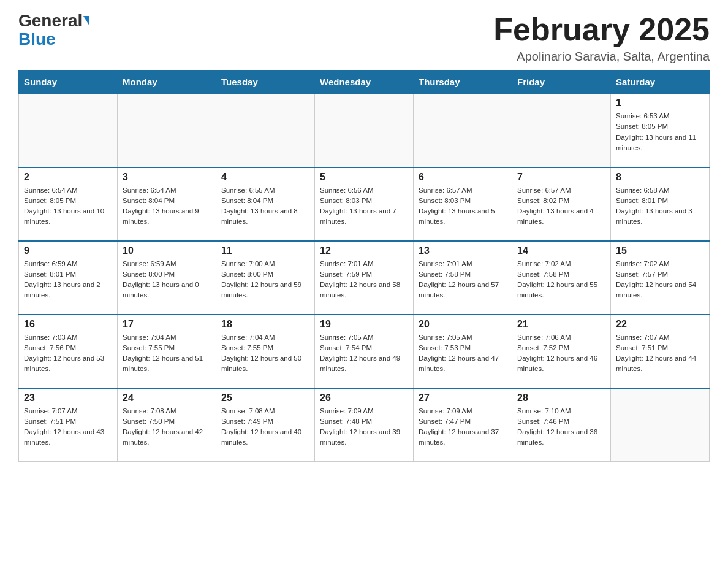 The width and height of the screenshot is (728, 563). I want to click on calendar-cell: 23Sunrise: 7:07 AMSunset: 7:51 PMDayligh…, so click(69, 425).